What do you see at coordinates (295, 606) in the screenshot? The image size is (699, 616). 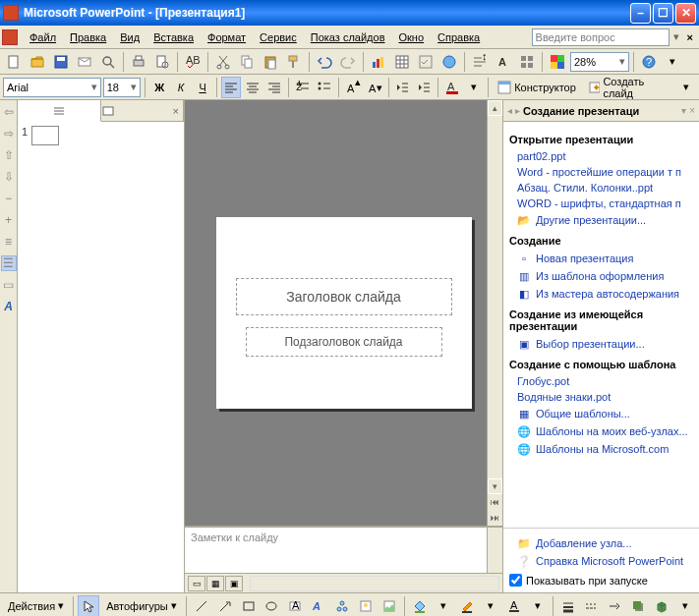 I see `textbox-tool-button: A` at bounding box center [295, 606].